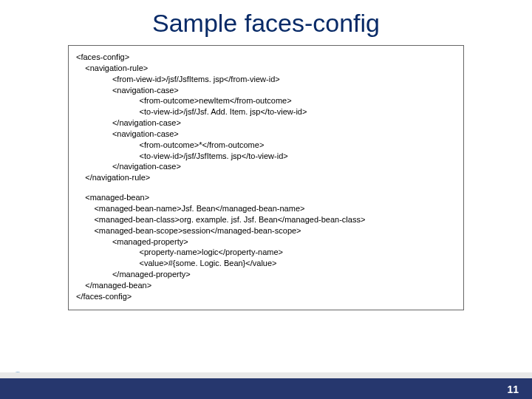  What do you see at coordinates (266, 389) in the screenshot?
I see `footer-bar: 11` at bounding box center [266, 389].